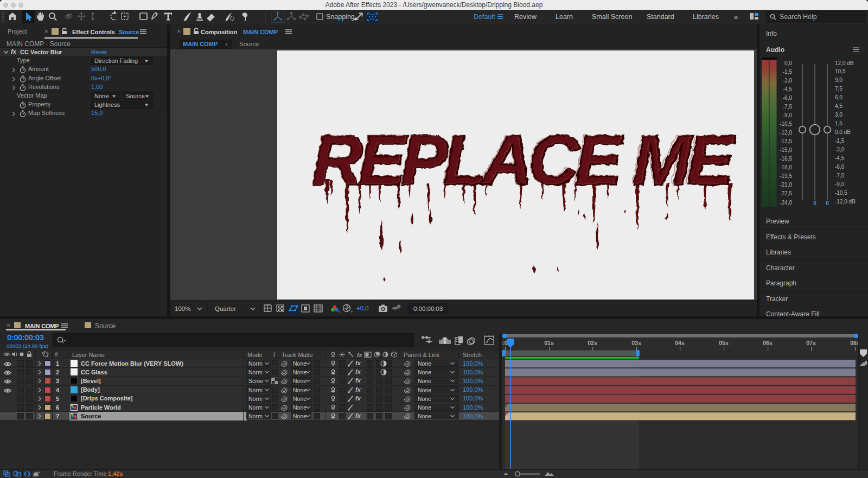 The width and height of the screenshot is (868, 478). What do you see at coordinates (845, 202) in the screenshot?
I see `svg-text: -12,0 dB` at bounding box center [845, 202].